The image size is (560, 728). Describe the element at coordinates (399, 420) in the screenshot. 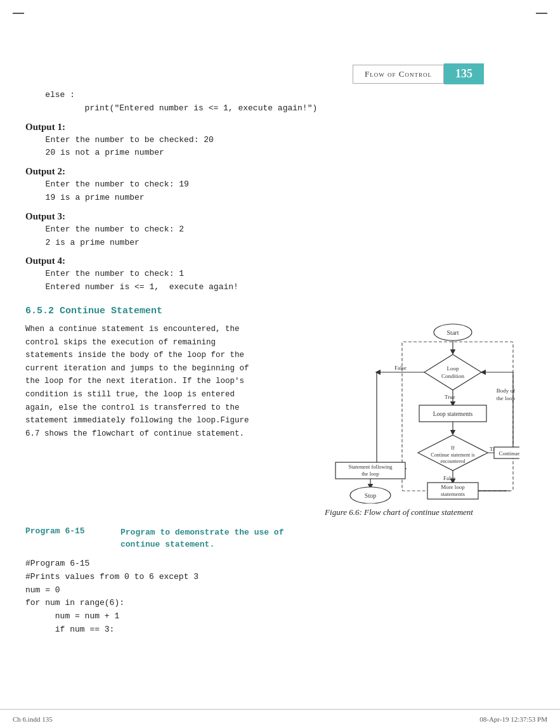

I see `flowchart-column: Body of the loop Start Loop Condition Tr…` at that location.